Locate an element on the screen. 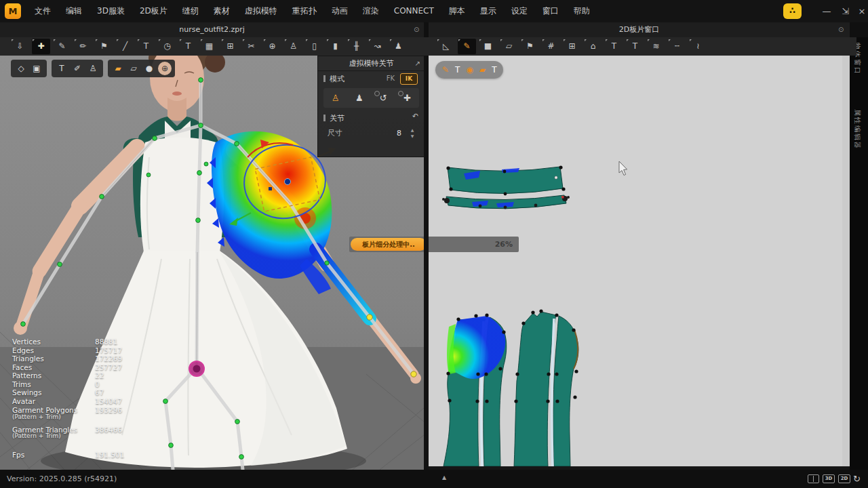  quick-fabric-icon: ▰ is located at coordinates (483, 70).